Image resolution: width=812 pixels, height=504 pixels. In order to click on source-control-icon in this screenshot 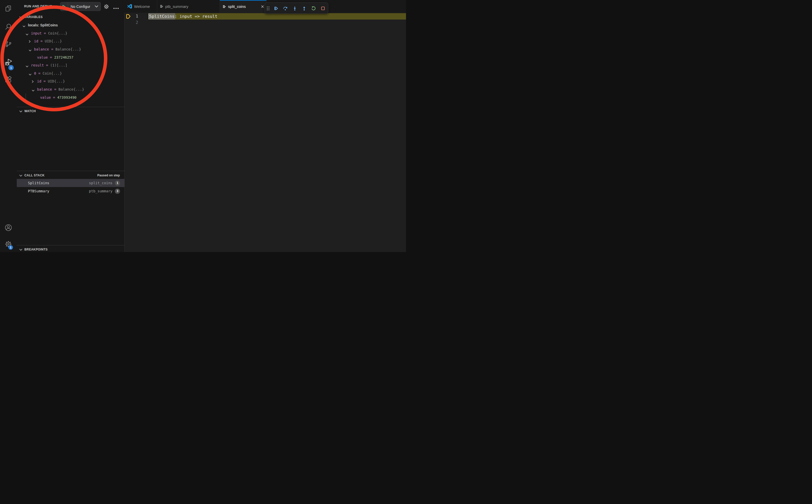, I will do `click(9, 46)`.